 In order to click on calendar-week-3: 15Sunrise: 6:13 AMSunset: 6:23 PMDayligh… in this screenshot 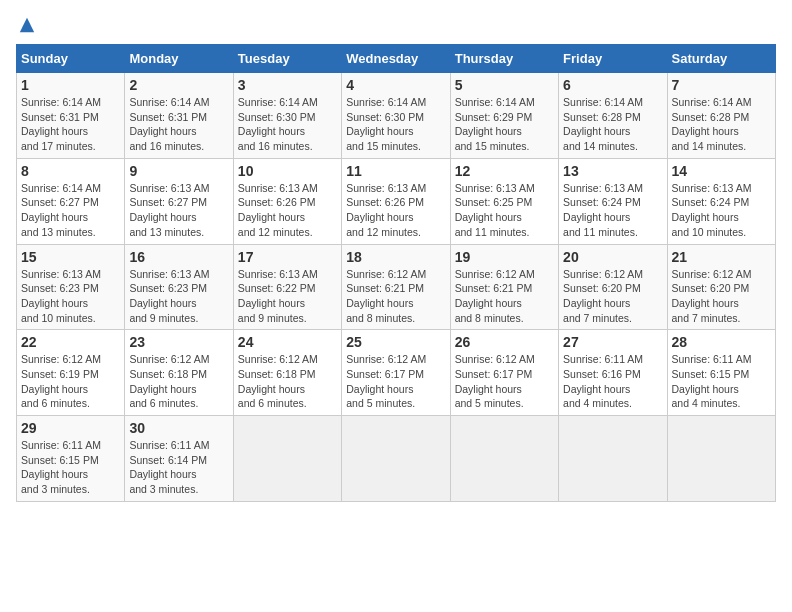, I will do `click(396, 287)`.